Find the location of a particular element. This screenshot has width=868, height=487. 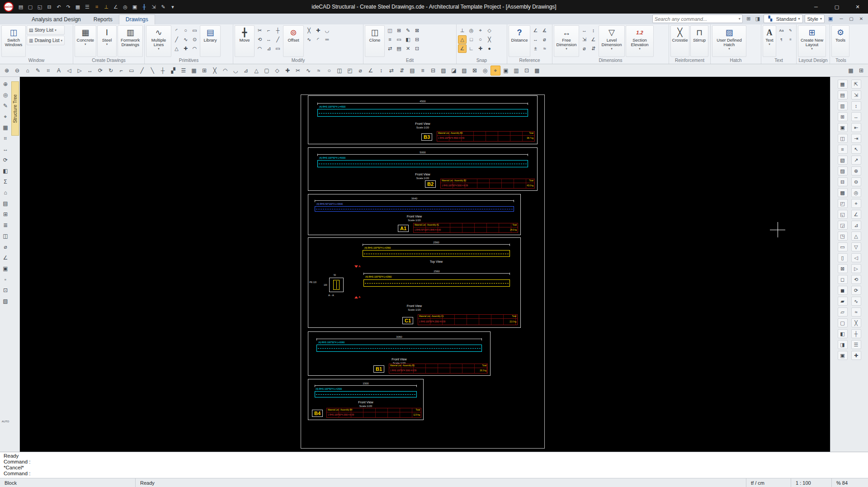

status-scale: 1 : 100 is located at coordinates (811, 483).